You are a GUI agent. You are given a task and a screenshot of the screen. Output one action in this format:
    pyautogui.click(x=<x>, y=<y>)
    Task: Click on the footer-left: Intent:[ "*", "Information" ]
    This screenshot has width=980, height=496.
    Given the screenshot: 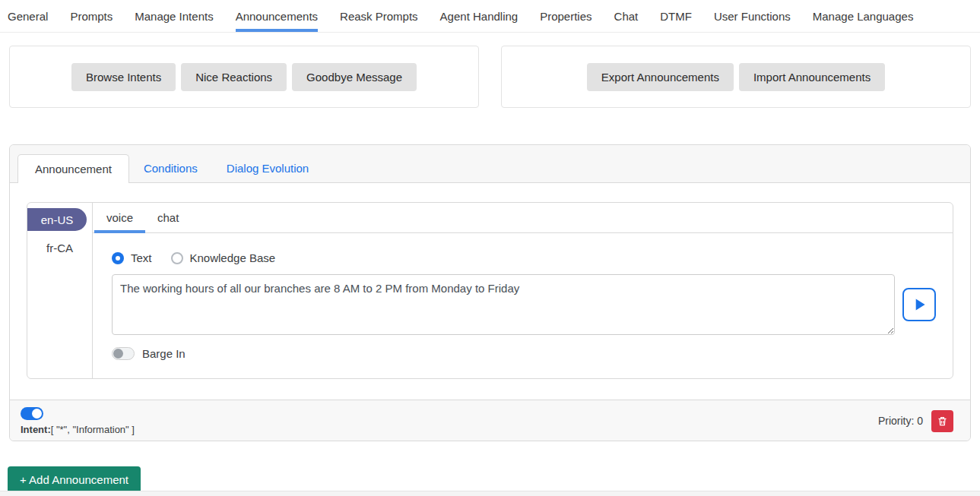 What is the action you would take?
    pyautogui.click(x=75, y=421)
    